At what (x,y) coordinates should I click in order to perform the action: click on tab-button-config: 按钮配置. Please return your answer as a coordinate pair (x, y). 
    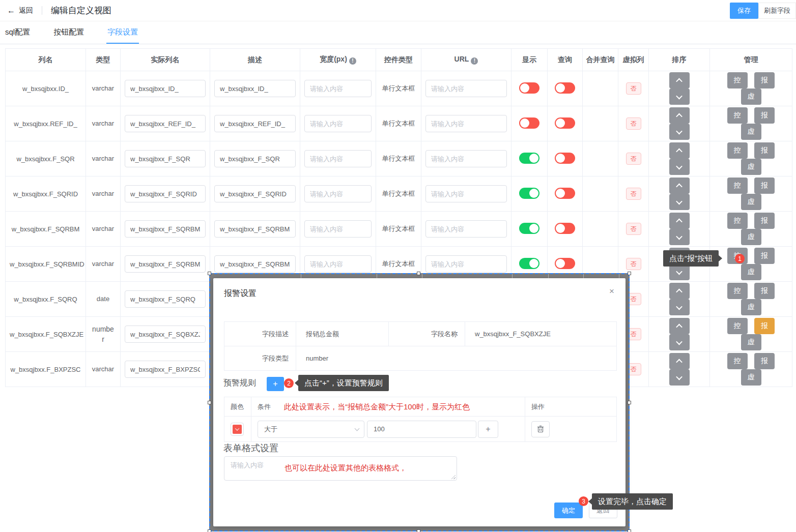
    Looking at the image, I should click on (69, 33).